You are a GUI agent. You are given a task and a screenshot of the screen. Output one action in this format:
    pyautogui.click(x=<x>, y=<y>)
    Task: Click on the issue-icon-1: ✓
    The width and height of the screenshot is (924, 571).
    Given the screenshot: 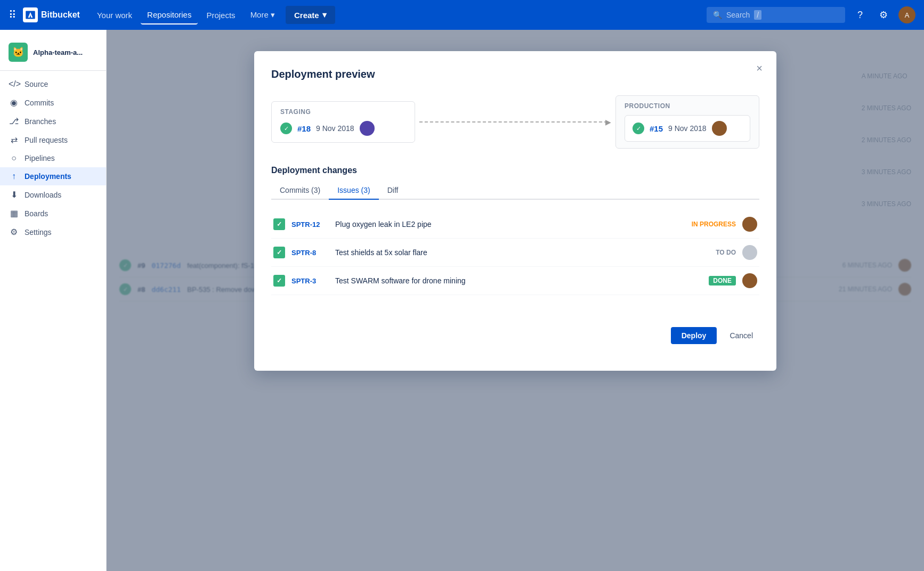 What is the action you would take?
    pyautogui.click(x=279, y=224)
    